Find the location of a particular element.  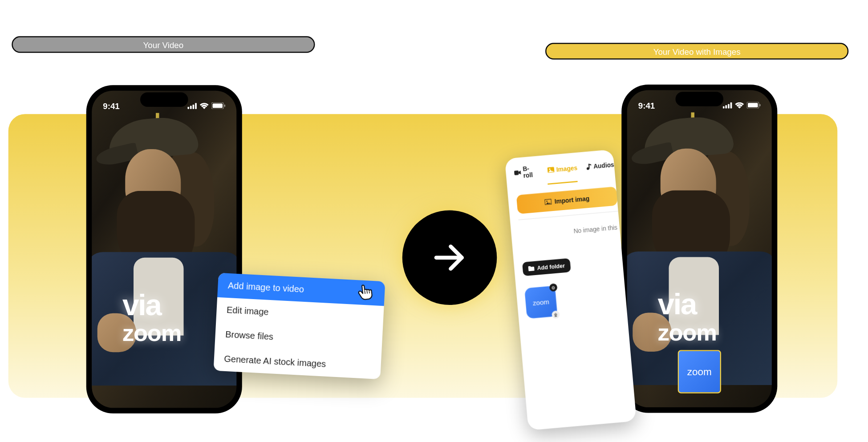

phone-screen-right: 9:41 via zoom zoom is located at coordinates (700, 249).